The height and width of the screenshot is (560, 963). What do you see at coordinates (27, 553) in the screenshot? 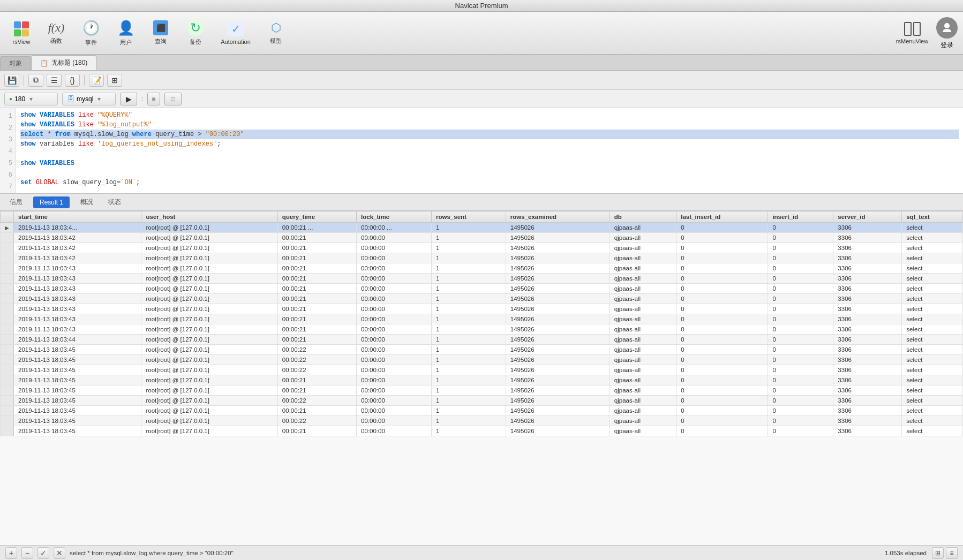
I see `delete-record-button: −` at bounding box center [27, 553].